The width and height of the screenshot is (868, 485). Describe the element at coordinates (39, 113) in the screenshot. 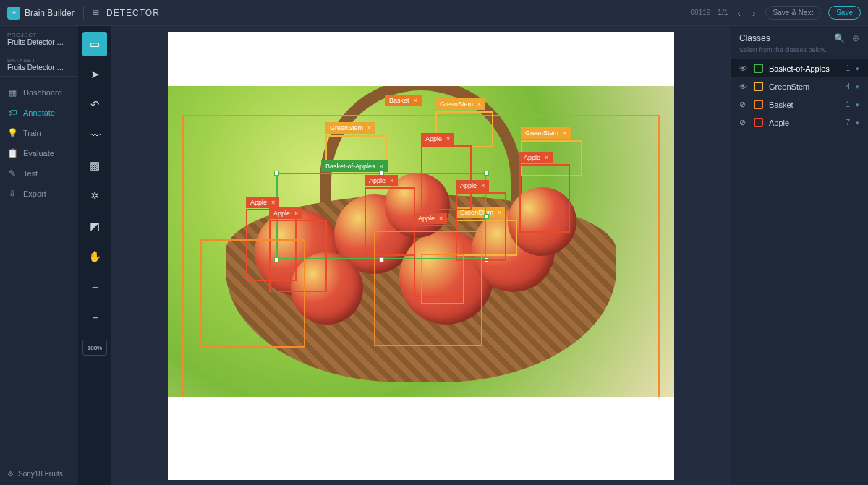

I see `nav-label: Annotate` at that location.